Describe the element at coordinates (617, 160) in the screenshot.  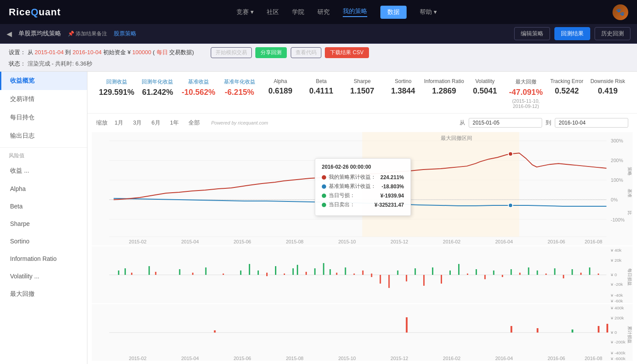
I see `svg-text: 200%` at that location.